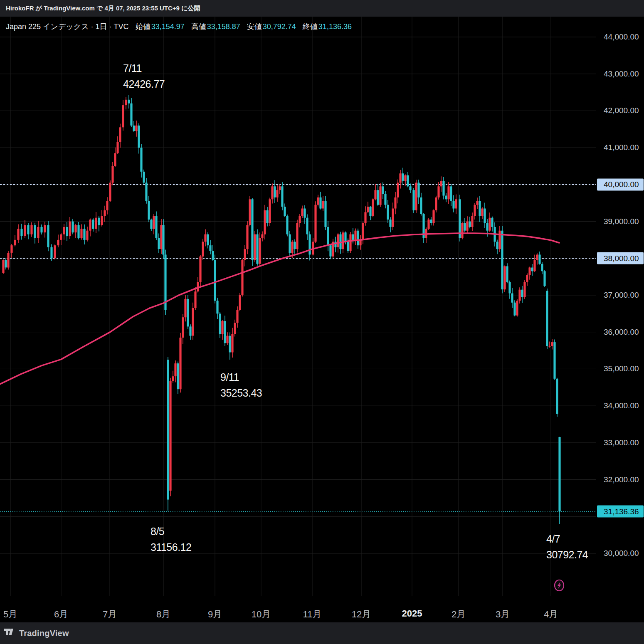 The height and width of the screenshot is (644, 644). Describe the element at coordinates (620, 511) in the screenshot. I see `last-price-badge: 31,136.36` at that location.